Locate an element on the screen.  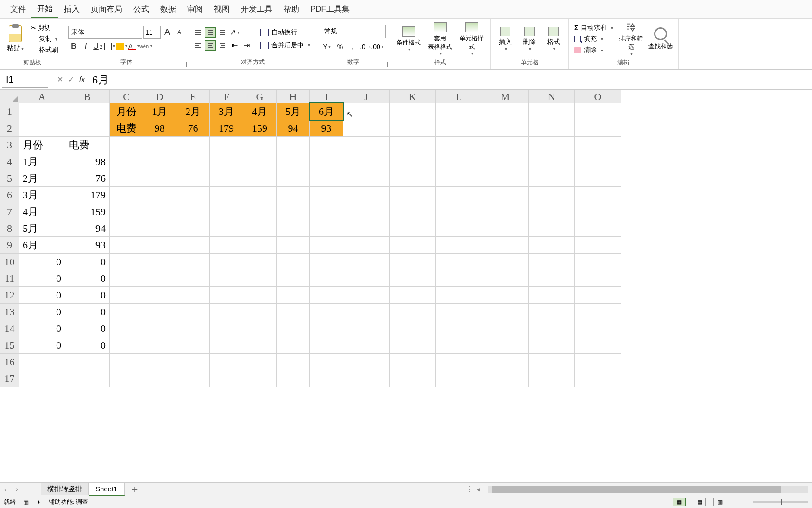
align-center-button is located at coordinates (210, 45).